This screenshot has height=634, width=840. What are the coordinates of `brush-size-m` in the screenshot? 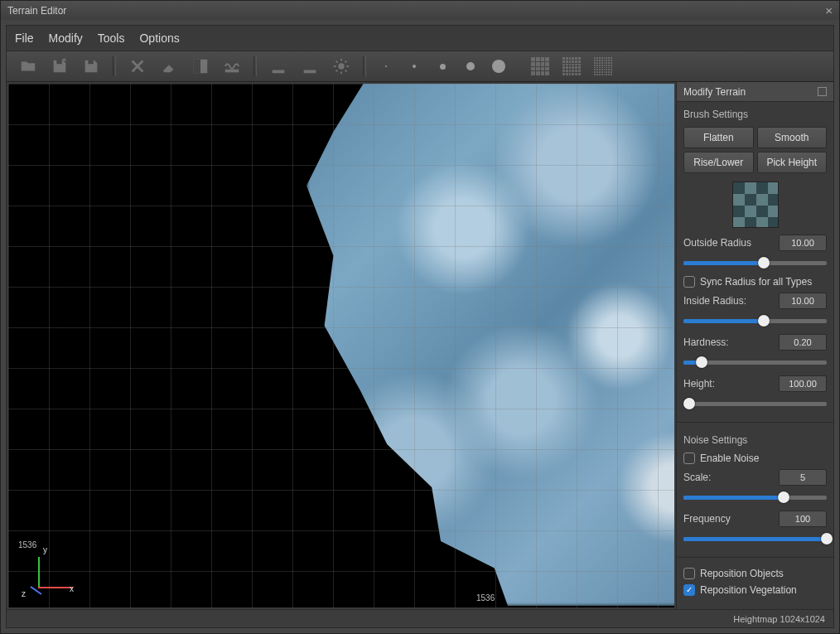 It's located at (442, 66).